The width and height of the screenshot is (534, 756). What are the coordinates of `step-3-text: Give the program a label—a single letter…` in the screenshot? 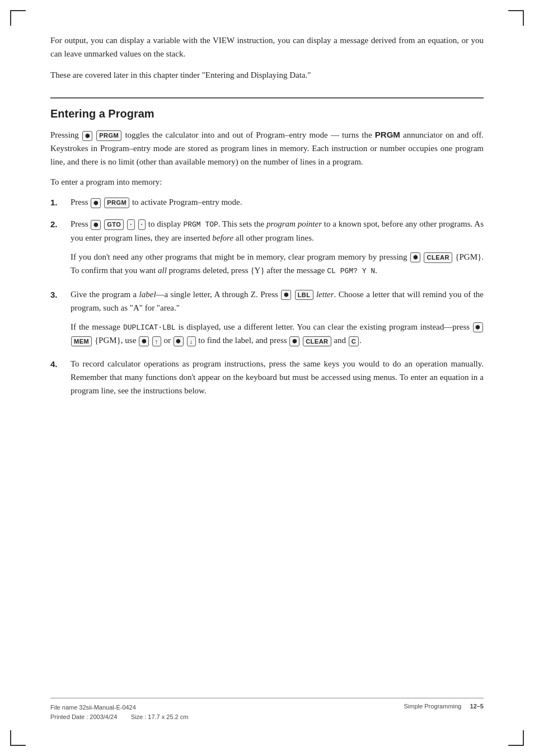 It's located at (176, 294).